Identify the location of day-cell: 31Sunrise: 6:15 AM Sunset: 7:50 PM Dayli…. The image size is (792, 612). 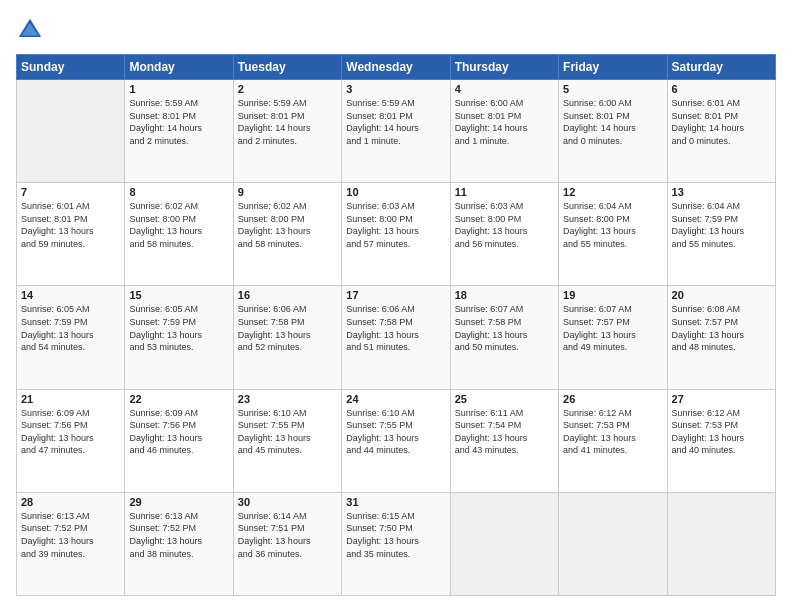
(396, 544).